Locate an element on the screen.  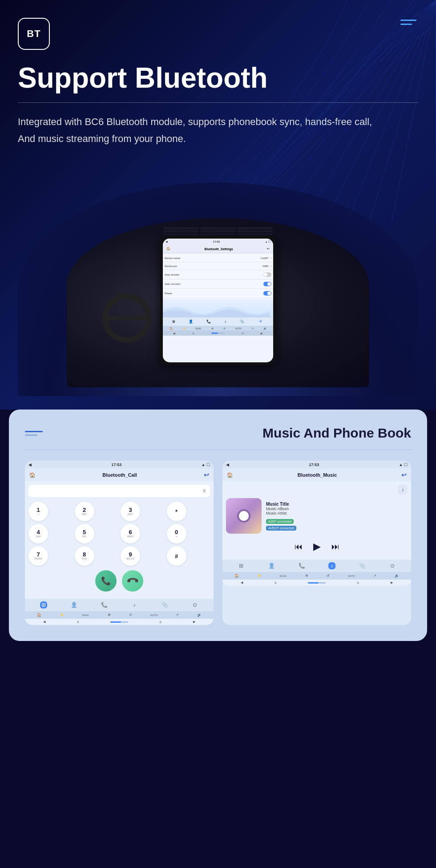
mnav-location-icon: ⊙ is located at coordinates (392, 566).